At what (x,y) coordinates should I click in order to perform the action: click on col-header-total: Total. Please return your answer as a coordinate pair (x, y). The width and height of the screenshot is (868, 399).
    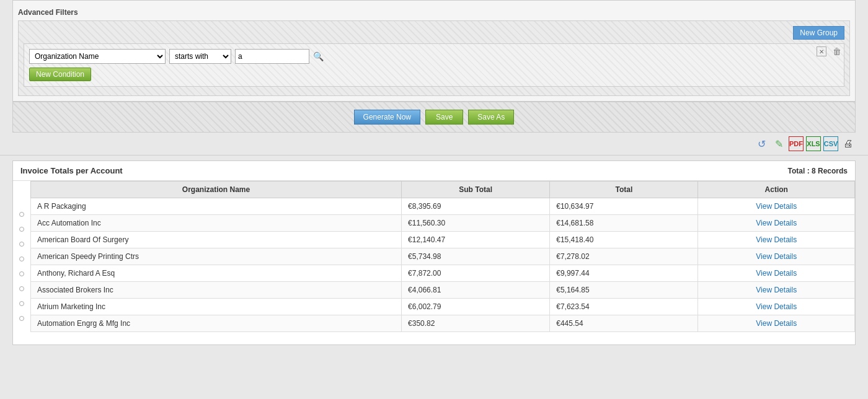
    Looking at the image, I should click on (624, 190).